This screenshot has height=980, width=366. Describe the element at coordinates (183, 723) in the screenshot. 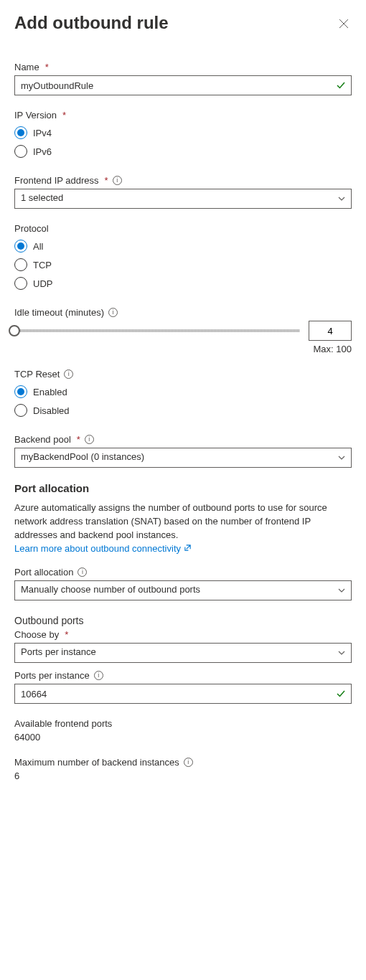

I see `available-ports-label: Available frontend ports` at that location.